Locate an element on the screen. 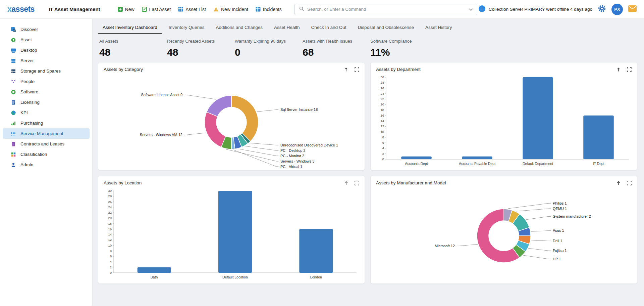 The height and width of the screenshot is (306, 644). command-search is located at coordinates (386, 9).